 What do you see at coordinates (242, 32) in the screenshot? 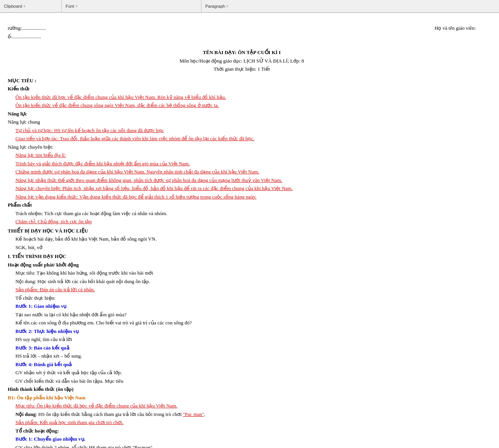
I see `header-info: rường:................... ố:............…` at bounding box center [242, 32].